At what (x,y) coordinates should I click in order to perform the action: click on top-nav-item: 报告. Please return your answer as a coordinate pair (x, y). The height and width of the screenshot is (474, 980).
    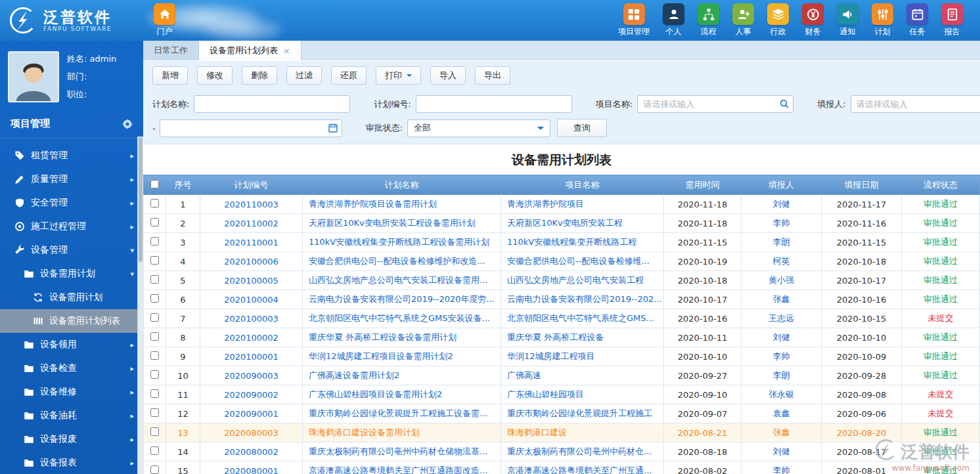
    Looking at the image, I should click on (952, 20).